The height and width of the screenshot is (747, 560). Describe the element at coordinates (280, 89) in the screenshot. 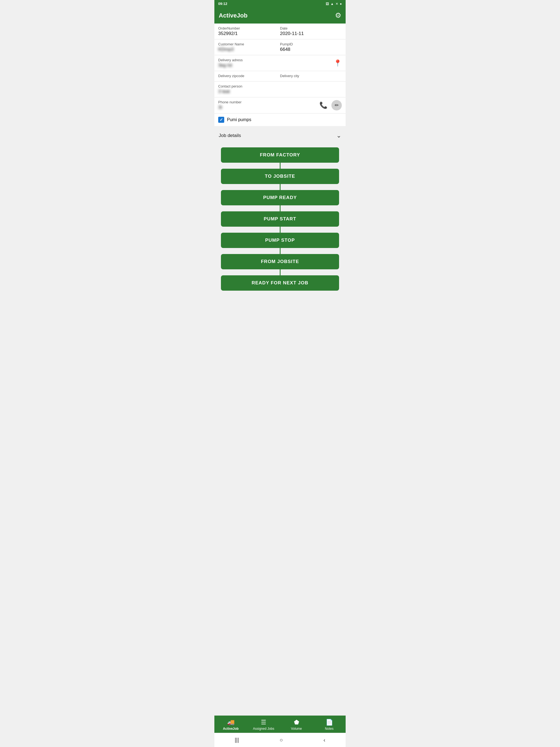

I see `contact-person-row: Contact person 3 teat` at that location.